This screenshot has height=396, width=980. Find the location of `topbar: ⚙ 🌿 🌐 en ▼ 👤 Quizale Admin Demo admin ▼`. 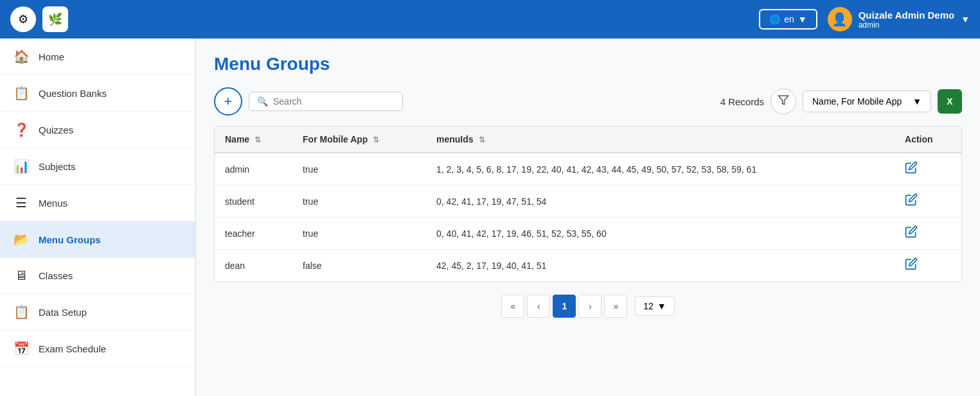

topbar: ⚙ 🌿 🌐 en ▼ 👤 Quizale Admin Demo admin ▼ is located at coordinates (490, 19).